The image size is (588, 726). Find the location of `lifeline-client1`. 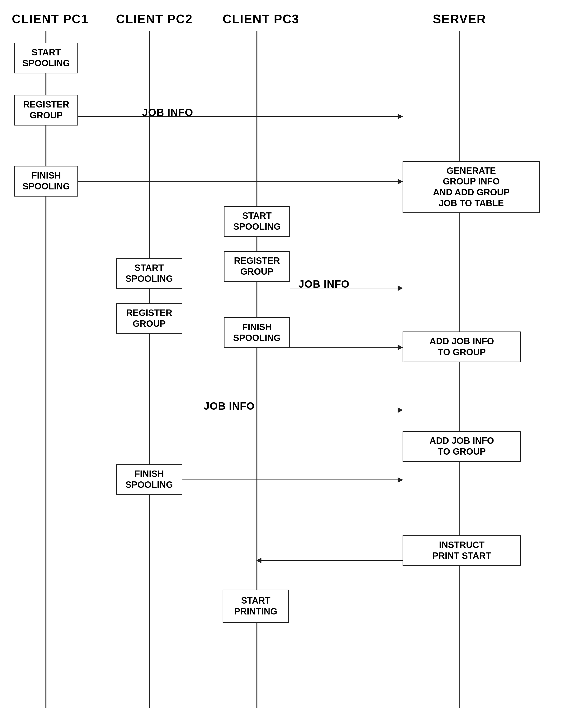

lifeline-client1 is located at coordinates (46, 369).